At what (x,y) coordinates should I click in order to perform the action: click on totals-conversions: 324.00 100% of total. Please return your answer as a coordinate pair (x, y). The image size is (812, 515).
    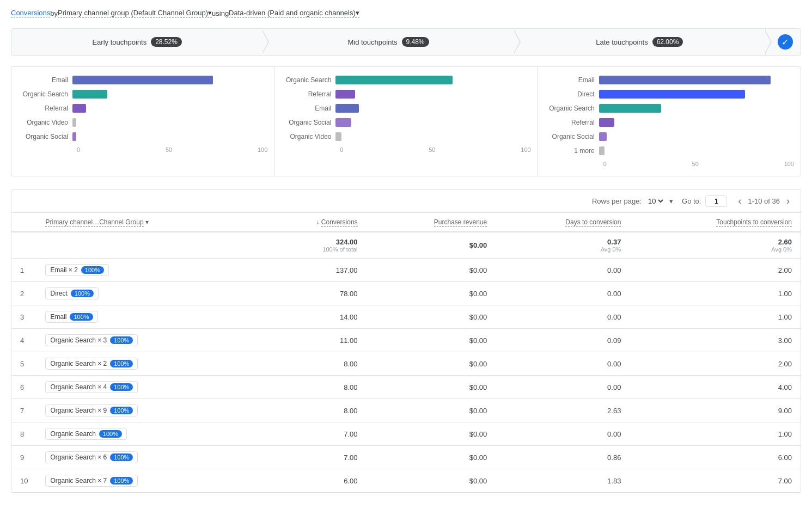
    Looking at the image, I should click on (312, 245).